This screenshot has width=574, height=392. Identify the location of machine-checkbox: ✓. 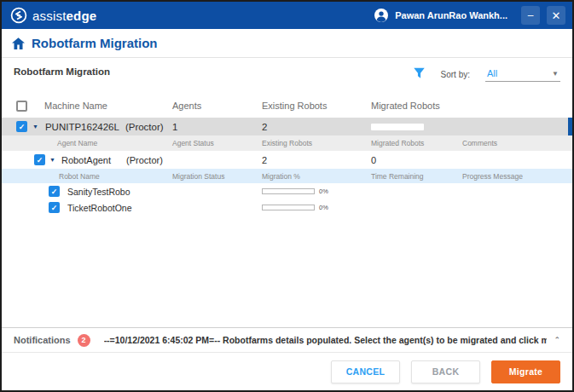
(22, 126).